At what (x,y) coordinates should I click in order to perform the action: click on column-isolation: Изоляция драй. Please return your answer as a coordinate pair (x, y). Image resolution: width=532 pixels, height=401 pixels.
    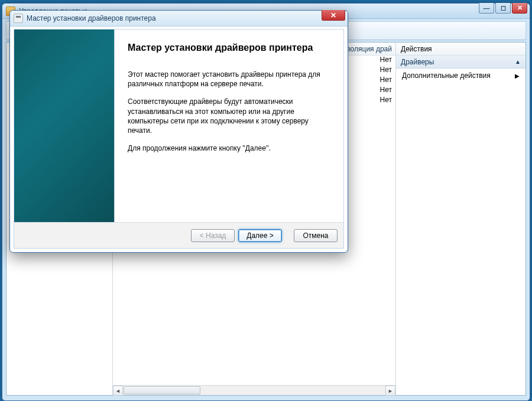
    Looking at the image, I should click on (367, 49).